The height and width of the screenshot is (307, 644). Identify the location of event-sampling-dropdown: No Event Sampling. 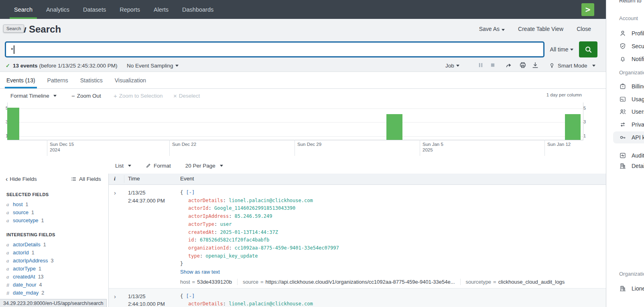
(152, 65).